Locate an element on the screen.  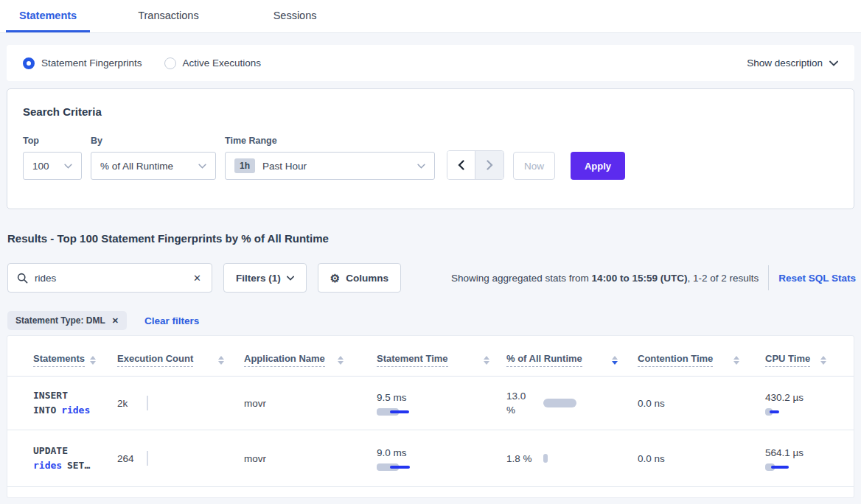
column-header-execution-count: Execution Count is located at coordinates (174, 360).